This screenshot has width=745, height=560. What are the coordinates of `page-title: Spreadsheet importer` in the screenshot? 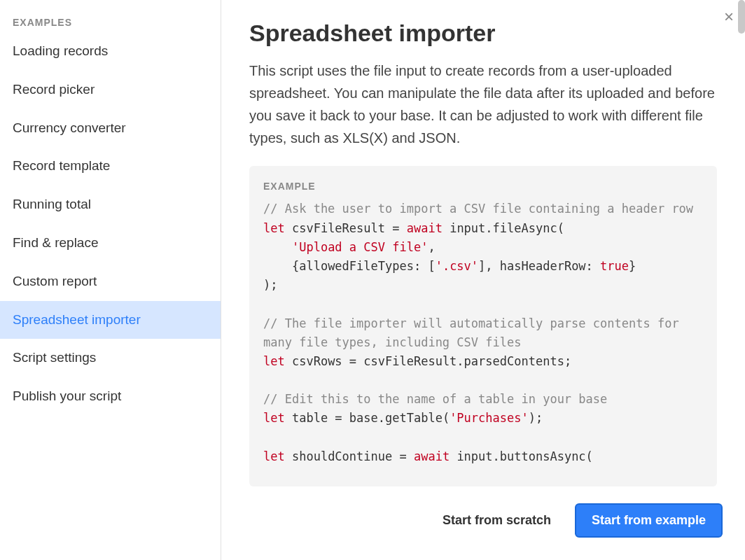 It's located at (483, 34).